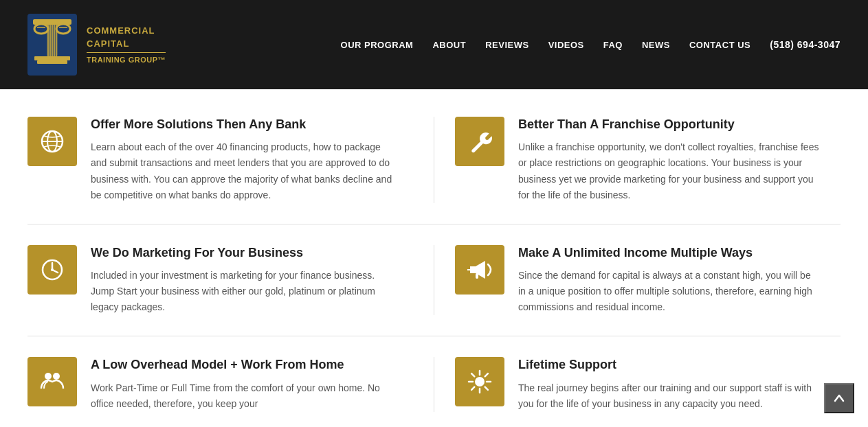 The width and height of the screenshot is (868, 427). I want to click on nav-contact: CONTACT US, so click(720, 45).